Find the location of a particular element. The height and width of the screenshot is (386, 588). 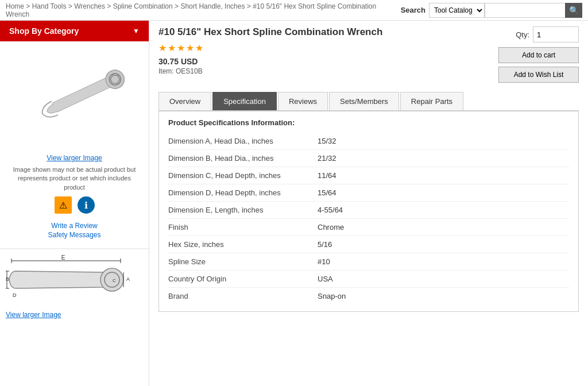

write-review-link: Write a Review is located at coordinates (75, 226).